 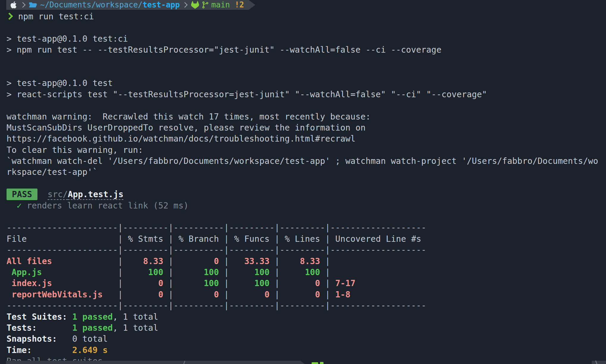 What do you see at coordinates (62, 283) in the screenshot?
I see `text-segment: index.js` at bounding box center [62, 283].